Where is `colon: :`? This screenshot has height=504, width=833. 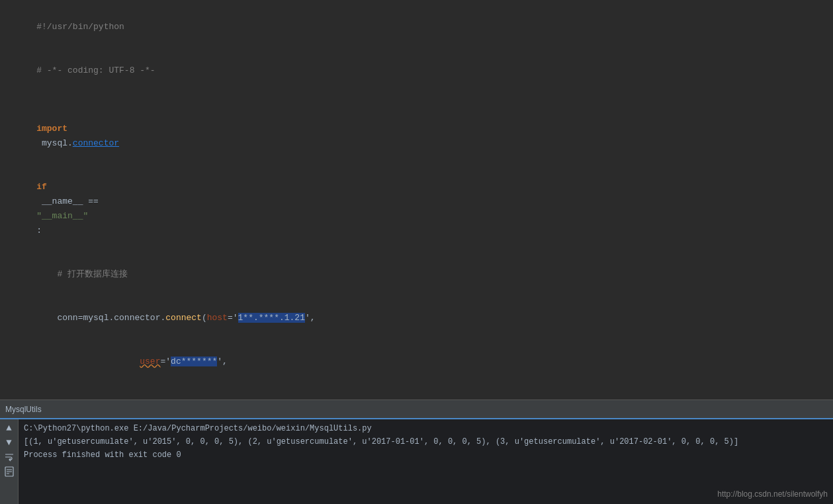 colon: : is located at coordinates (39, 230).